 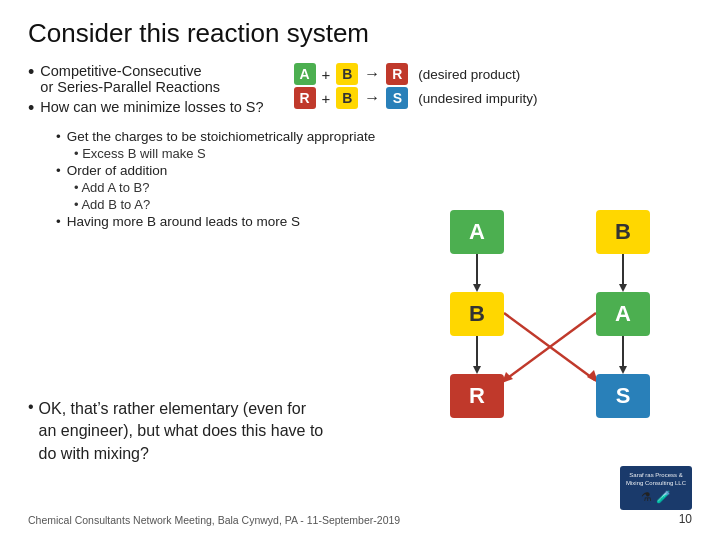 What do you see at coordinates (656, 476) in the screenshot?
I see `logo-text-1: Saraf ras Process &` at bounding box center [656, 476].